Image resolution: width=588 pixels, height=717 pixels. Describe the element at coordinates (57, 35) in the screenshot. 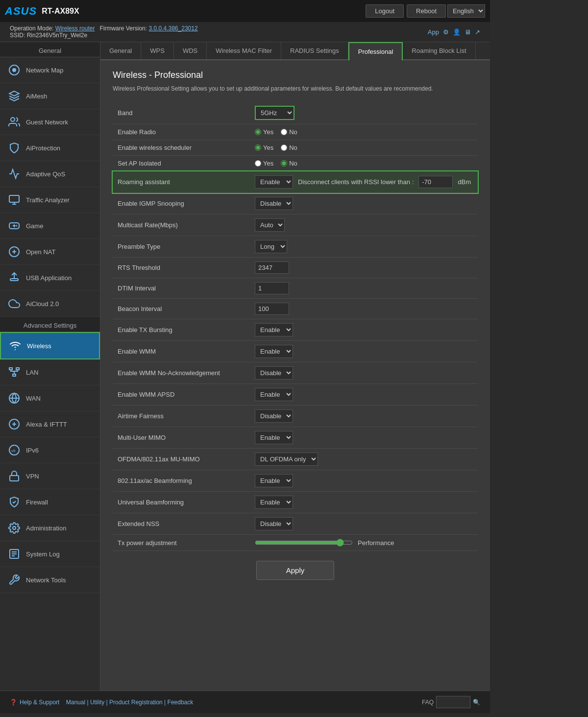

I see `ssid-value: Rin2346V5nTry_Wel2e` at that location.